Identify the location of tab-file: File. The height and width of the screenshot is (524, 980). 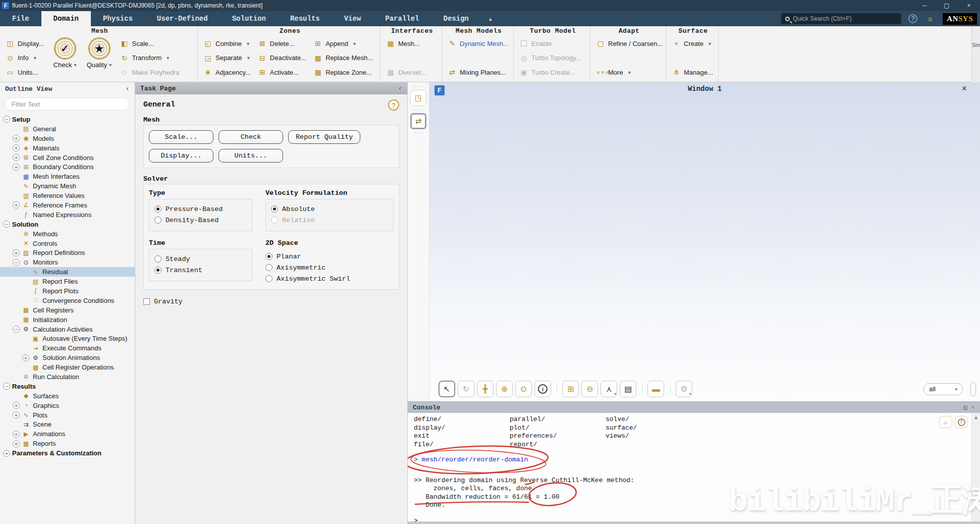
(21, 19).